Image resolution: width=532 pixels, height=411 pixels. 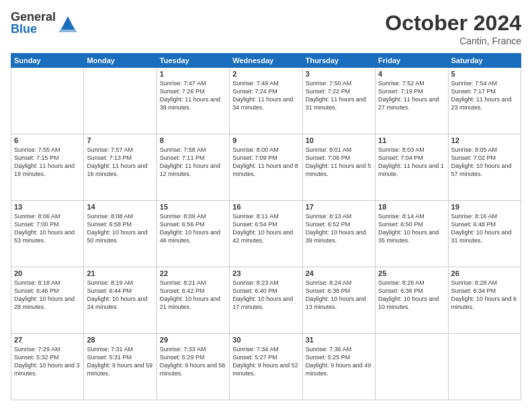 I want to click on cell-text: Daylight: 10 hours and 39 minutes., so click(x=339, y=236).